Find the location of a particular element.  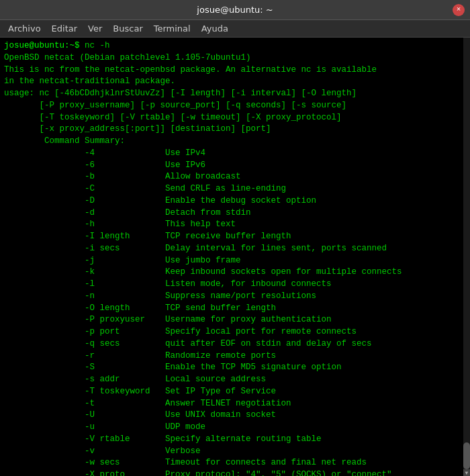

menu-item-ayuda: Ayuda is located at coordinates (215, 28).